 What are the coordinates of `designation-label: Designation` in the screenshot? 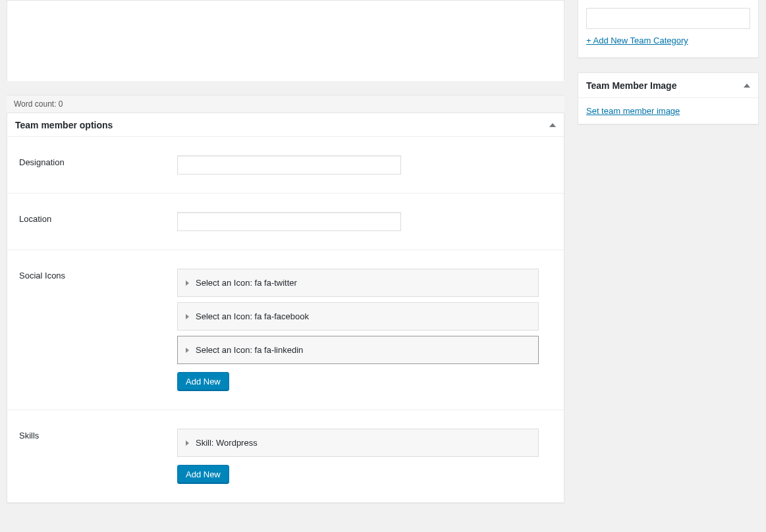 It's located at (98, 165).